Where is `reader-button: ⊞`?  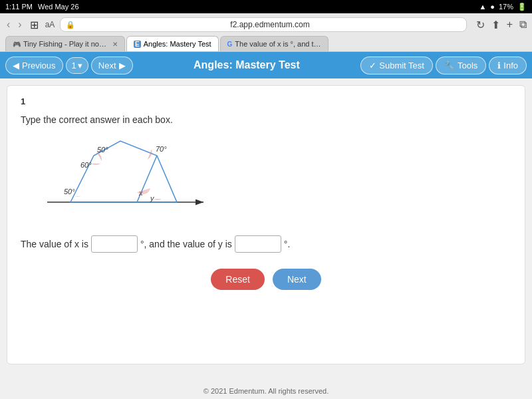
reader-button: ⊞ is located at coordinates (35, 25).